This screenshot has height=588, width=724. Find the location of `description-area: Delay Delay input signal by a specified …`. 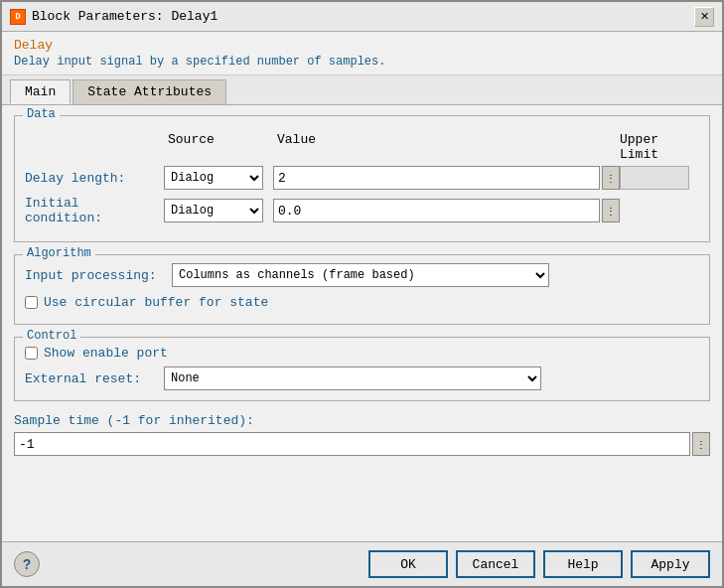

description-area: Delay Delay input signal by a specified … is located at coordinates (362, 54).